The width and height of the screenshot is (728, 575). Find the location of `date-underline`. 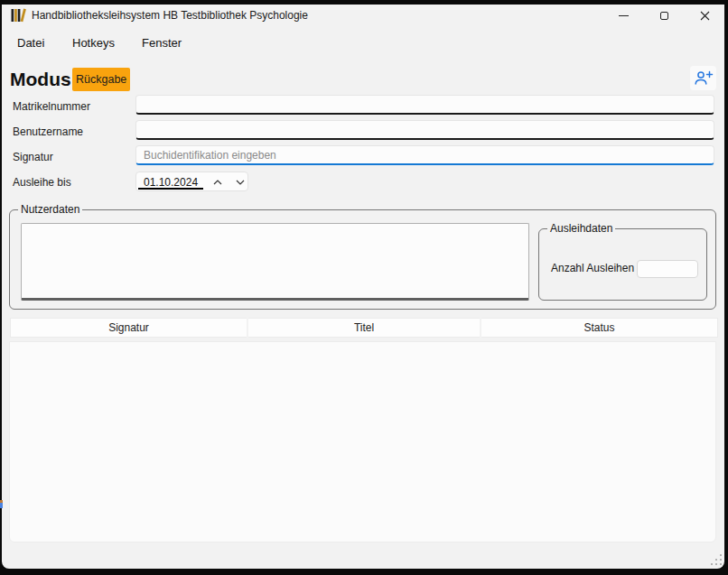

date-underline is located at coordinates (171, 189).